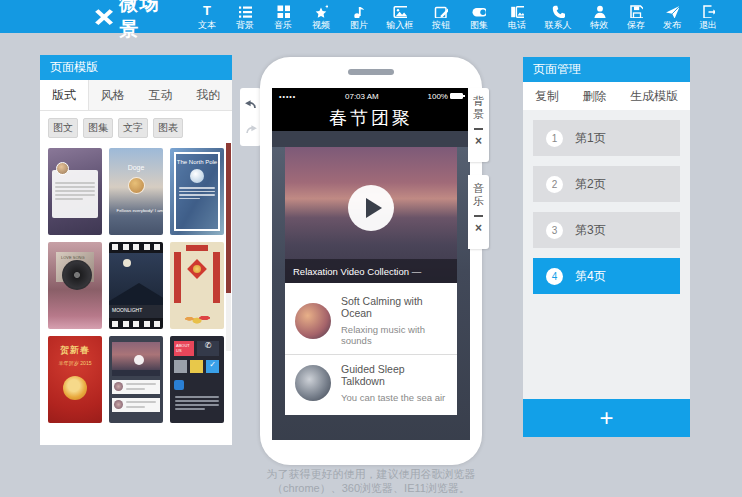  What do you see at coordinates (554, 184) in the screenshot?
I see `page-number-badge: 2` at bounding box center [554, 184].